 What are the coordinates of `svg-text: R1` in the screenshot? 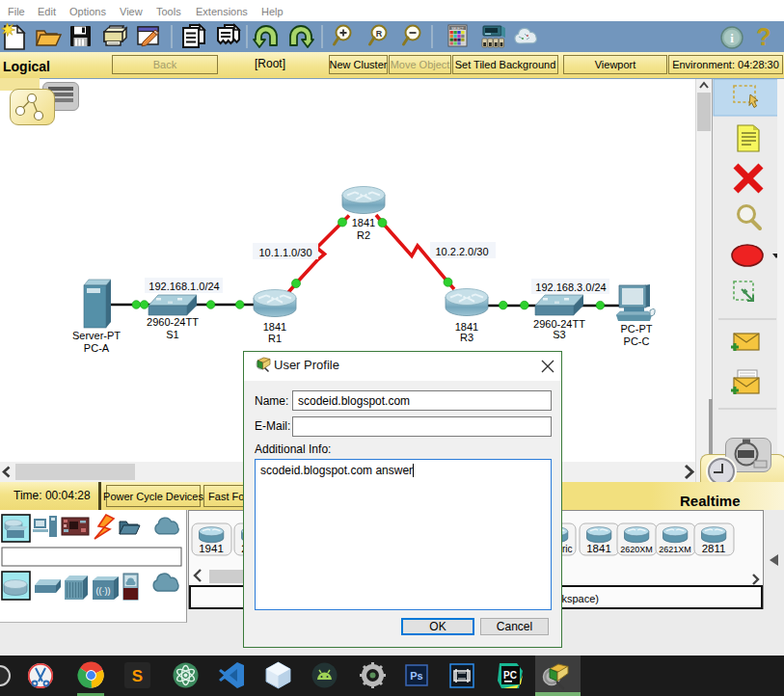 It's located at (275, 338).